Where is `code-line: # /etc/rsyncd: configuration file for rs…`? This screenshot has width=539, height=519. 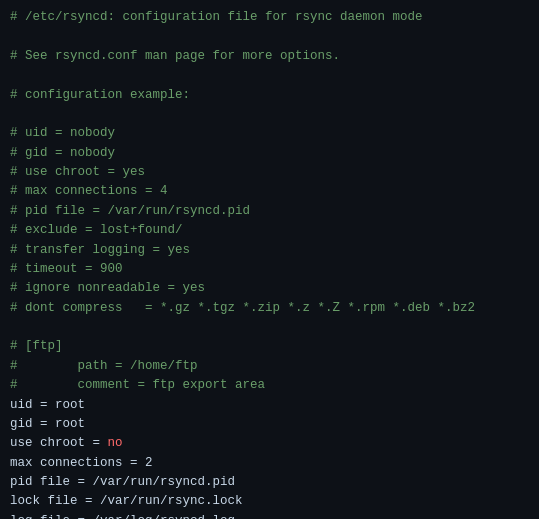 code-line: # /etc/rsyncd: configuration file for rs… is located at coordinates (270, 18).